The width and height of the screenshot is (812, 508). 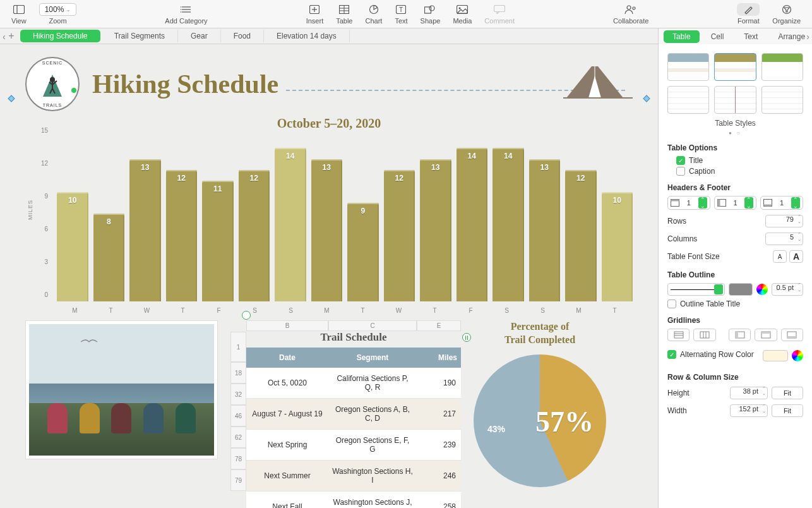 I want to click on table-cell: Washington Sections H, I, so click(x=373, y=476).